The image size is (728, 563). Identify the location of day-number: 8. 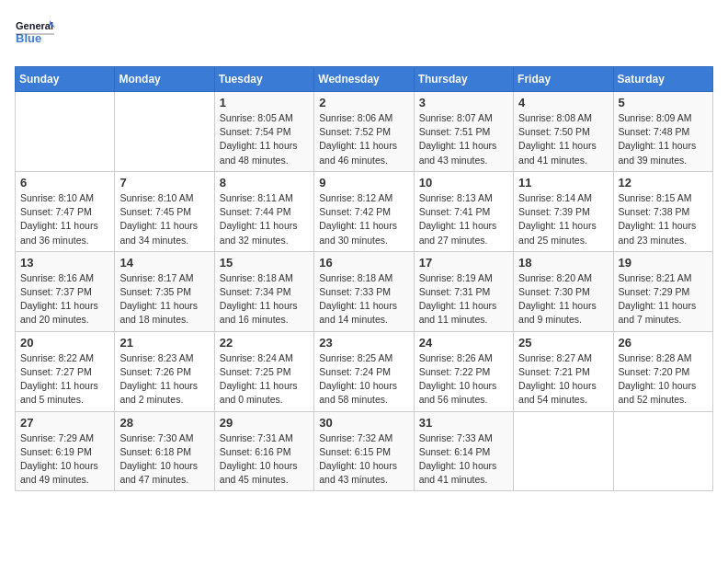
(265, 182).